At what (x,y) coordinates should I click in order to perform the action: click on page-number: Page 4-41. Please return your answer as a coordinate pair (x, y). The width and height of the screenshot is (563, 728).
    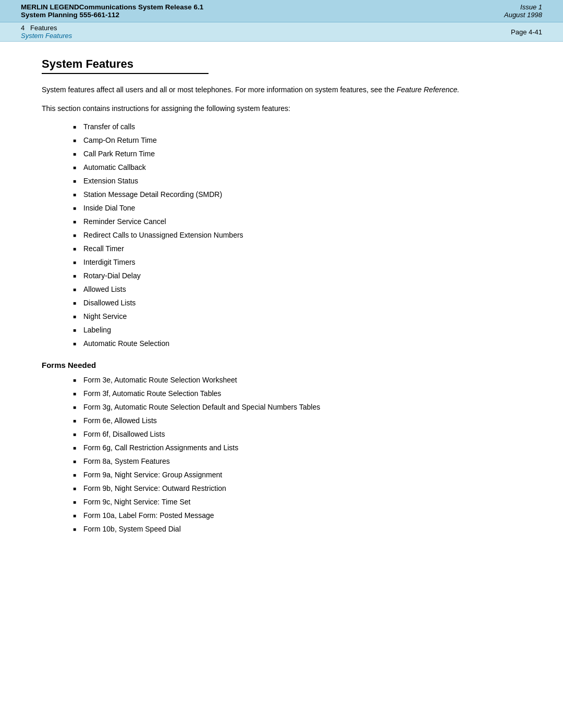
    Looking at the image, I should click on (527, 32).